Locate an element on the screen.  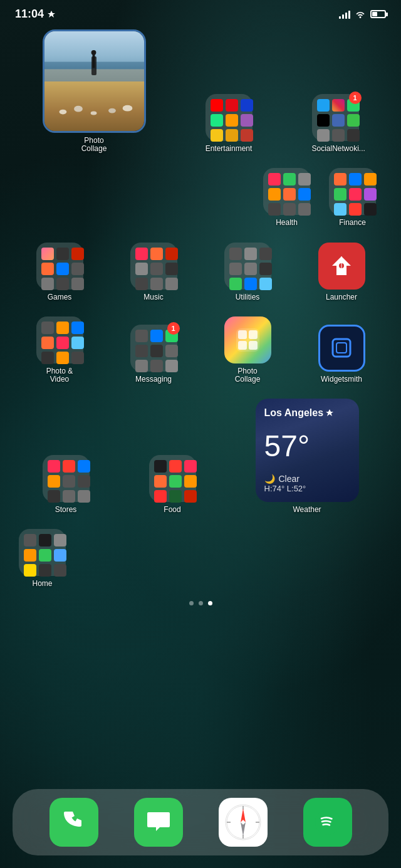
fin8 is located at coordinates (355, 209).